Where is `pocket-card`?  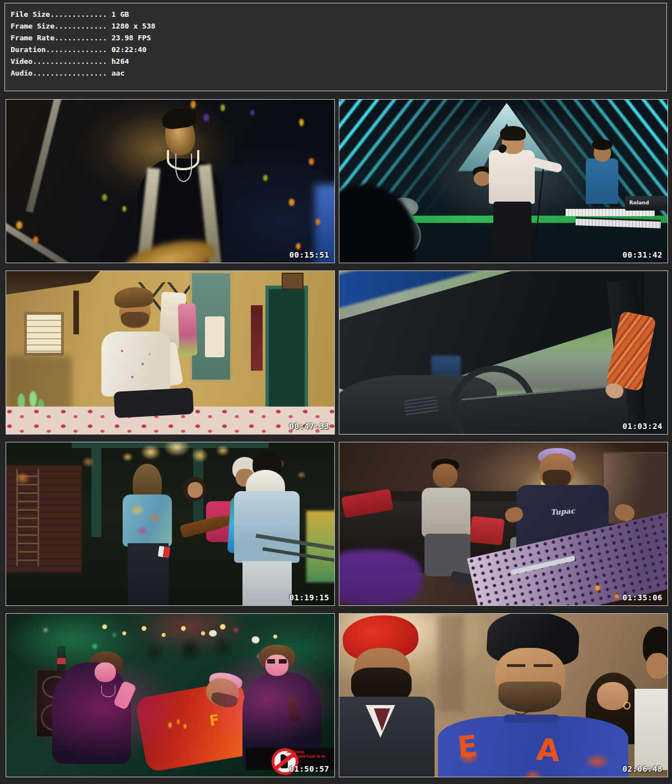
pocket-card is located at coordinates (164, 552).